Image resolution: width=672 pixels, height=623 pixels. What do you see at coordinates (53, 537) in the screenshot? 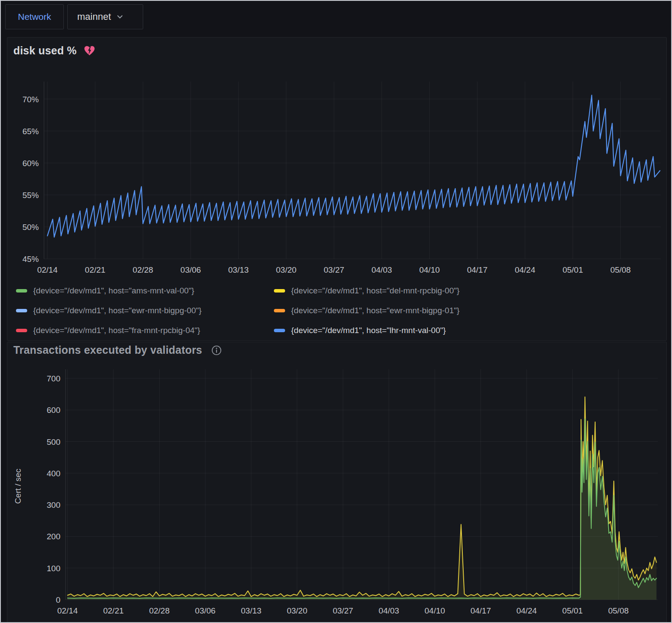
I see `y-axis-tick-label: 200` at bounding box center [53, 537].